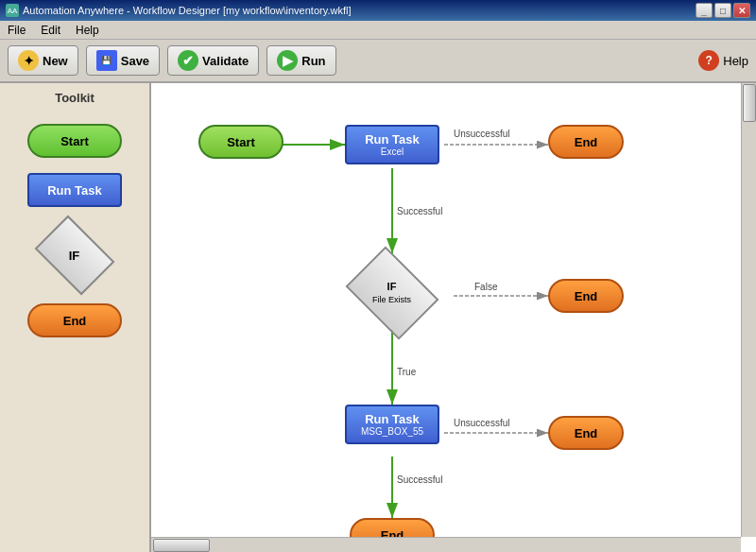 The width and height of the screenshot is (756, 552). Describe the element at coordinates (486, 287) in the screenshot. I see `label-false: False` at that location.